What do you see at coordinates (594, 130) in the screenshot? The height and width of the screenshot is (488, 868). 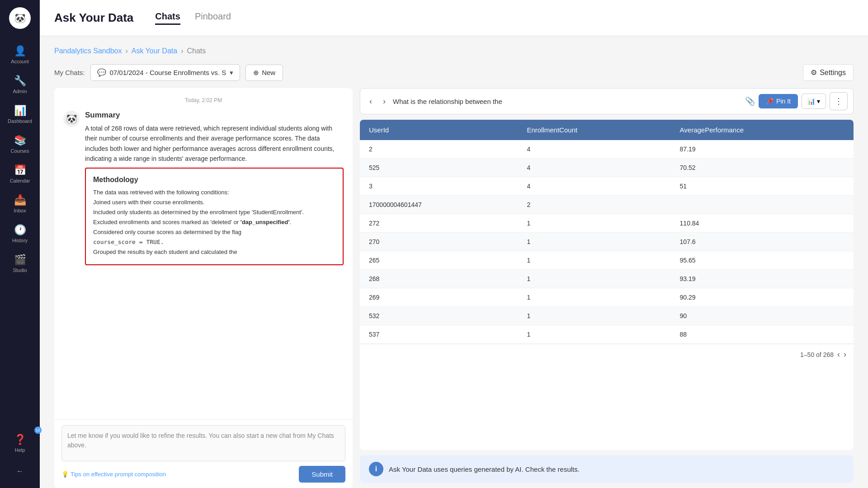 I see `col-header-enrollmentcount: EnrollmentCount` at bounding box center [594, 130].